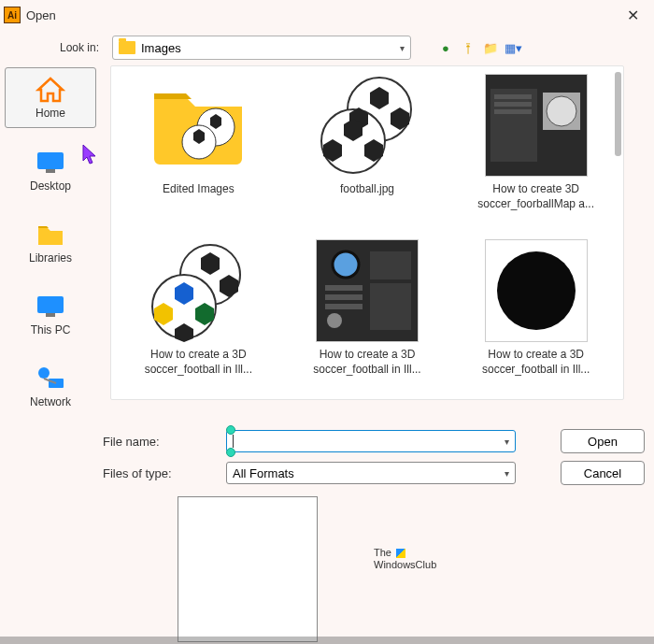 Image resolution: width=654 pixels, height=644 pixels. What do you see at coordinates (198, 190) in the screenshot?
I see `file-label: Edited Images` at bounding box center [198, 190].